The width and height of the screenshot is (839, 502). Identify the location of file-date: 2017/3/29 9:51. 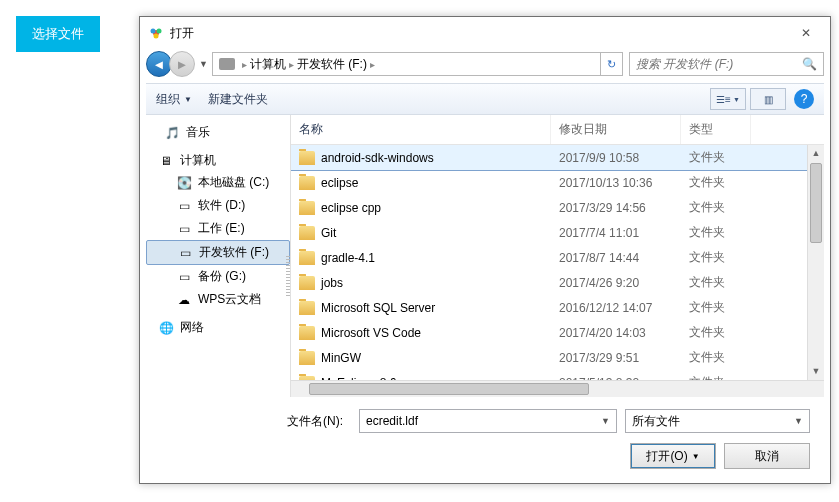
(616, 358).